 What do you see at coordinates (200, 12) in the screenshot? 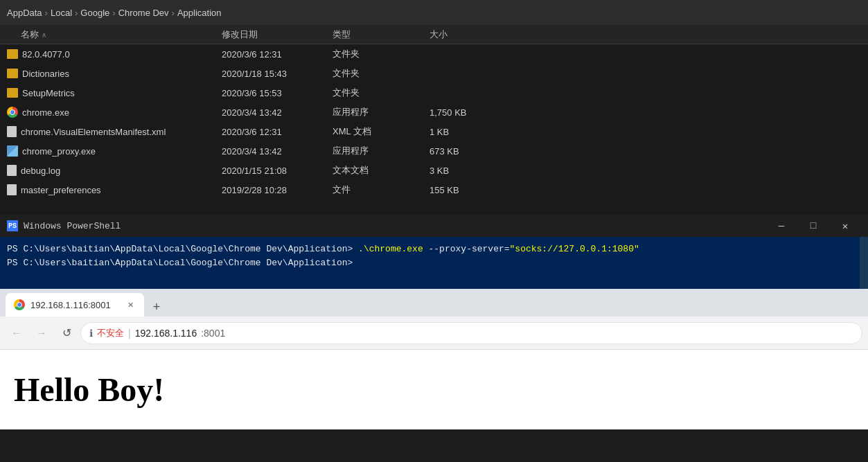
I see `breadcrumb-part-5: Application` at bounding box center [200, 12].